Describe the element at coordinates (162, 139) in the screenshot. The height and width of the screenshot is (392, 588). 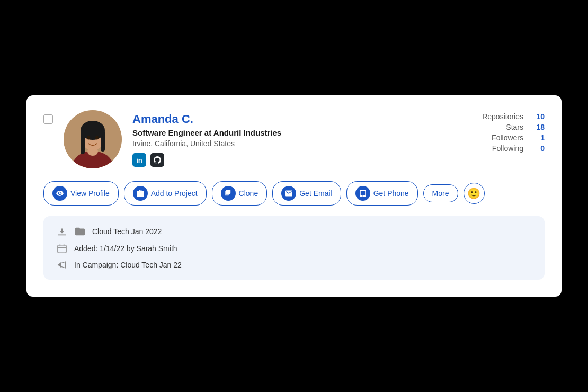
I see `left-profile: Amanda C. Software Engineer at Anduril I…` at that location.